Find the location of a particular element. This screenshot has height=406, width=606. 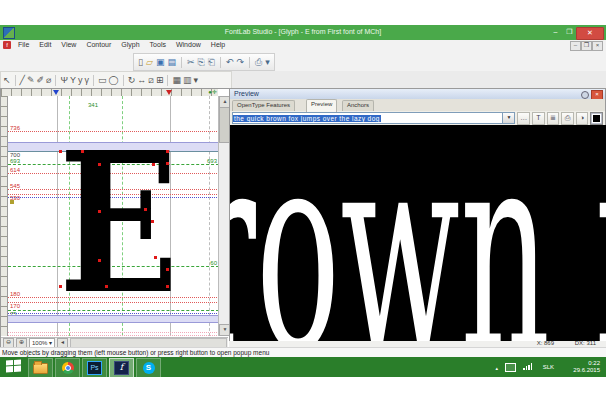

tool-icon: ▦ is located at coordinates (176, 80).